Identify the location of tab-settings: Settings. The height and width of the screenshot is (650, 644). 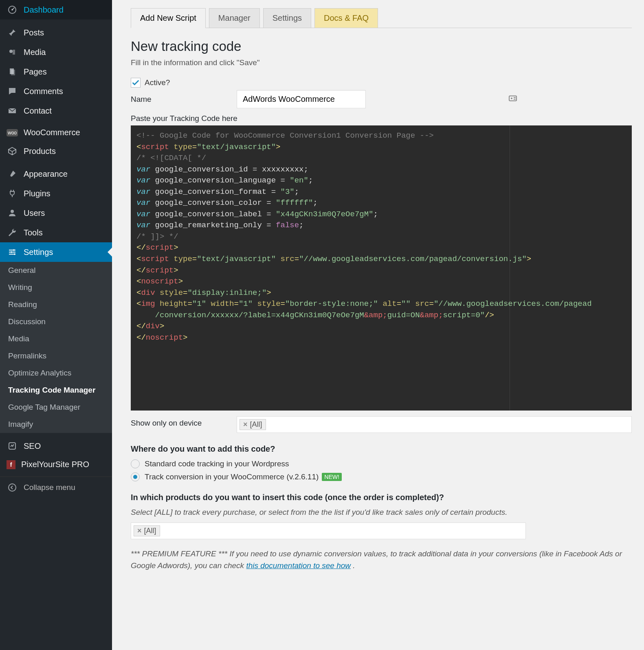
(287, 18).